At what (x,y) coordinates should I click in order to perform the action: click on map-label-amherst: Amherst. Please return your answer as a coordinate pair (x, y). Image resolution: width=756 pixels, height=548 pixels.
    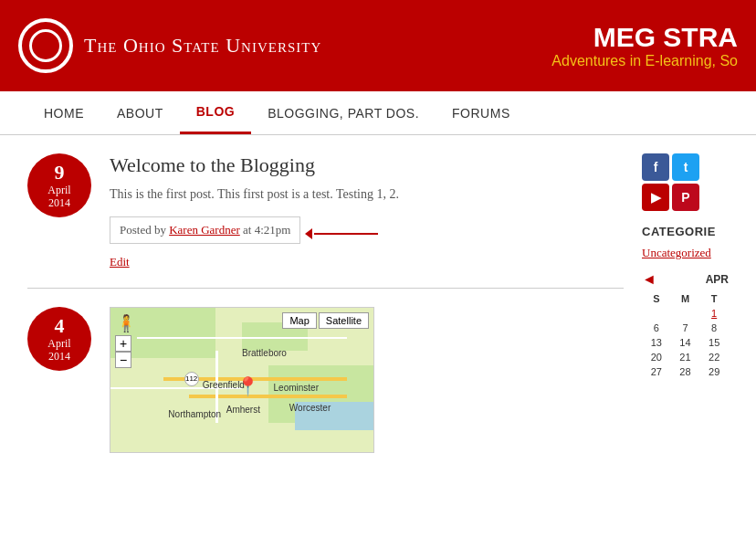
    Looking at the image, I should click on (243, 409).